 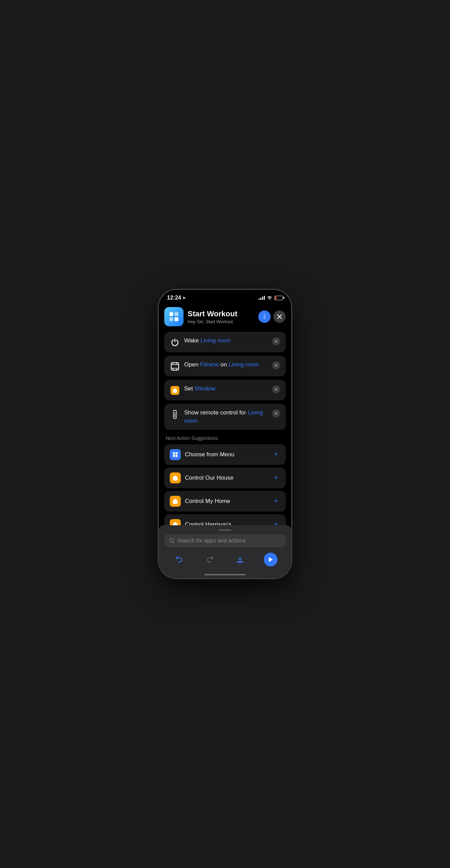 What do you see at coordinates (224, 417) in the screenshot?
I see `remote-target-link: Living room` at bounding box center [224, 417].